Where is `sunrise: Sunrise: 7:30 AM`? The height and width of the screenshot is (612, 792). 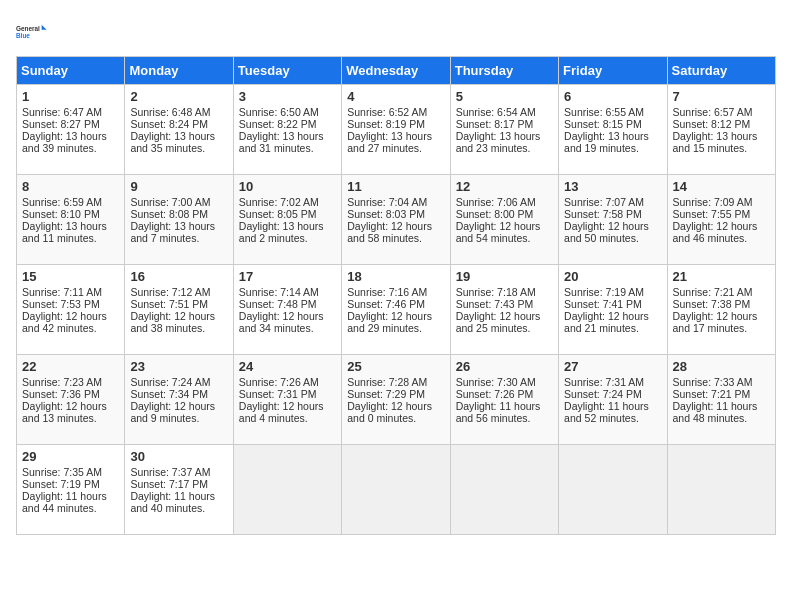 sunrise: Sunrise: 7:30 AM is located at coordinates (496, 382).